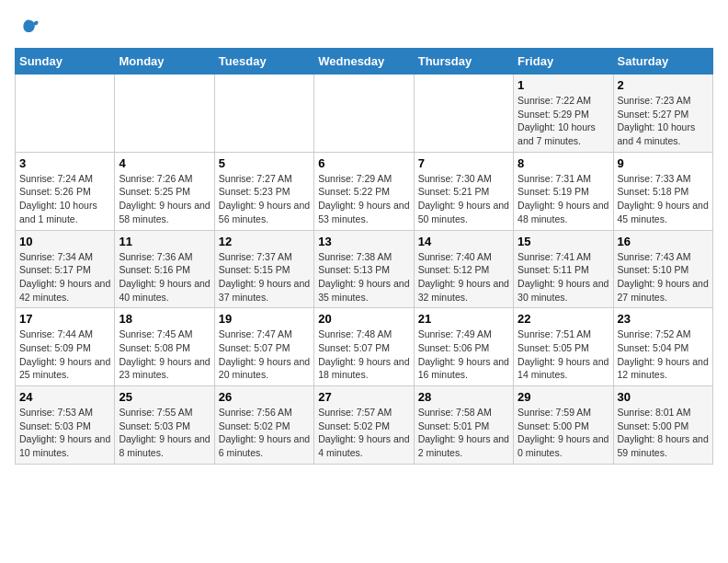 The height and width of the screenshot is (563, 728). Describe the element at coordinates (463, 62) in the screenshot. I see `calendar-header-thursday: Thursday` at that location.